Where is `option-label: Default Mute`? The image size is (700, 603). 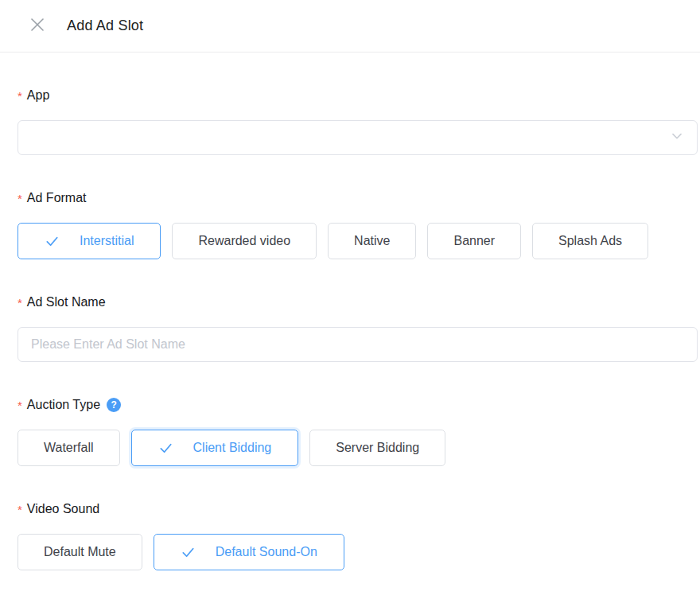 option-label: Default Mute is located at coordinates (80, 552).